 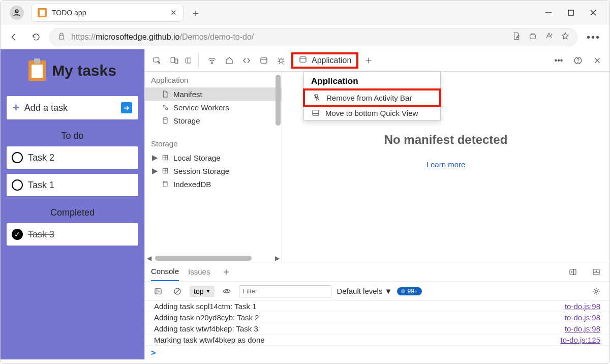 What do you see at coordinates (372, 113) in the screenshot?
I see `ctx-move-quick-view: Move to bottom Quick View` at bounding box center [372, 113].